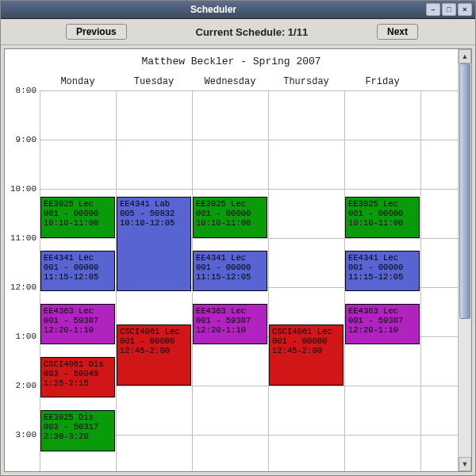 Image resolution: width=476 pixels, height=476 pixels. I want to click on event-line: EE4341 Lab, so click(154, 204).